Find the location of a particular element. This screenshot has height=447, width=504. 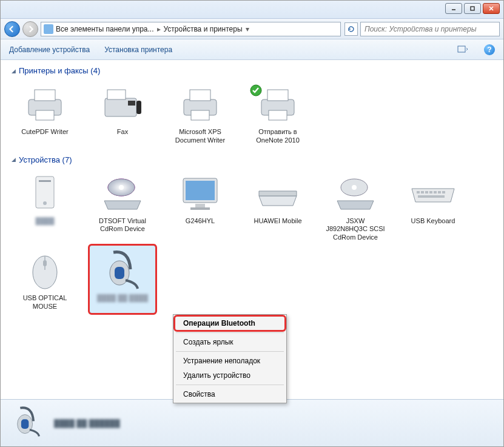

monitor-icon is located at coordinates (200, 193).